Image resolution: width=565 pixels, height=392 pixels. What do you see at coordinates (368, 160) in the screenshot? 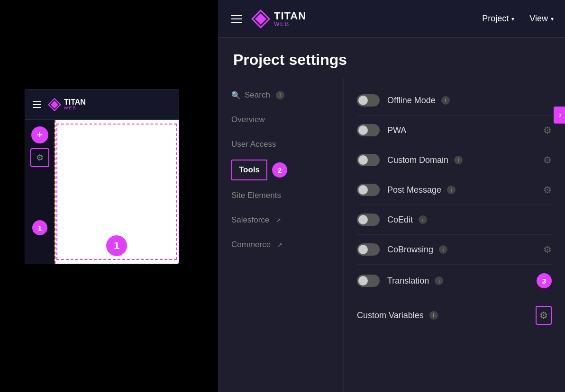
I see `custom-domain-toggle` at bounding box center [368, 160].